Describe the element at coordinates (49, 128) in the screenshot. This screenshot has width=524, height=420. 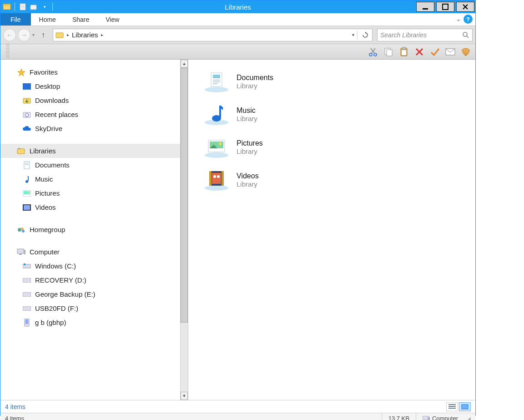
I see `tree-label: SkyDrive` at that location.